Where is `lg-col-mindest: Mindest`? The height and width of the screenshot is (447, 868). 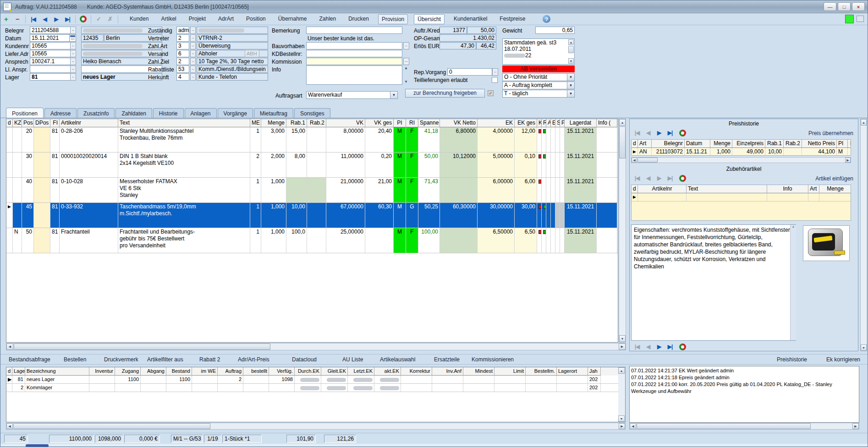
lg-col-mindest: Mindest is located at coordinates (479, 371).